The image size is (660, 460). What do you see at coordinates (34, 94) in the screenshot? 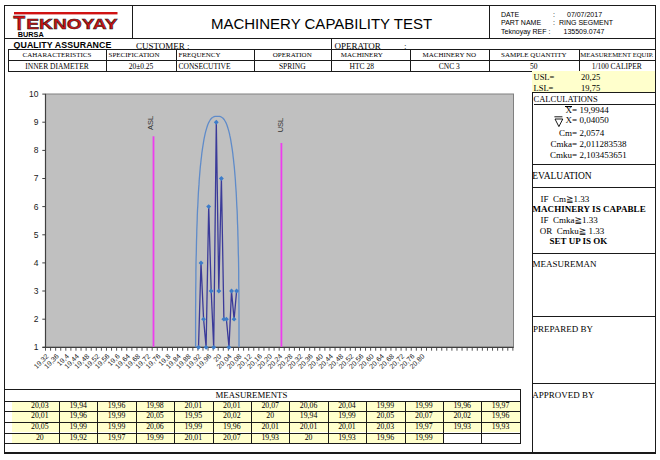
I see `svg-text: 10` at bounding box center [34, 94].